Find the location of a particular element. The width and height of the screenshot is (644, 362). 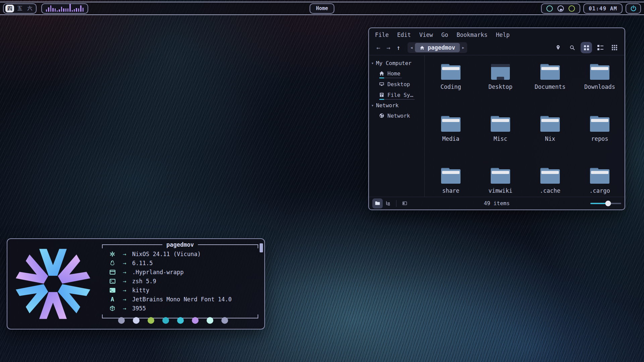

power-button is located at coordinates (633, 9).